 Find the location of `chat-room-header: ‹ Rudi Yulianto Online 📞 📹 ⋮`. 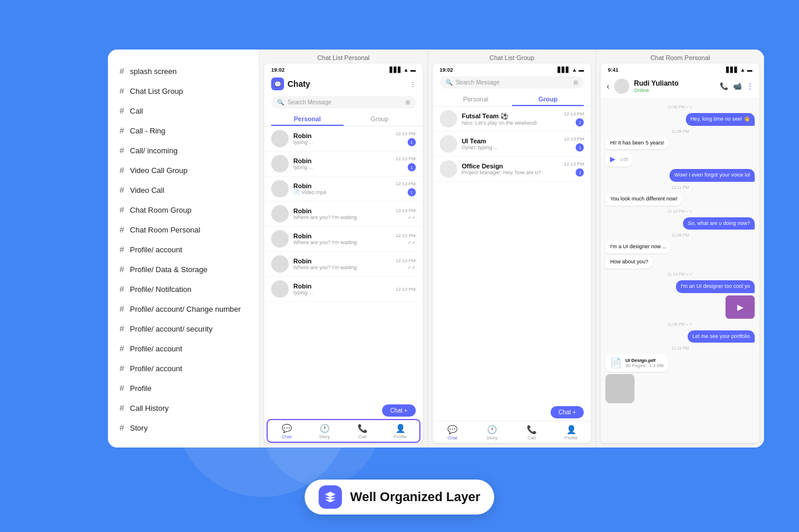

chat-room-header: ‹ Rudi Yulianto Online 📞 📹 ⋮ is located at coordinates (680, 86).